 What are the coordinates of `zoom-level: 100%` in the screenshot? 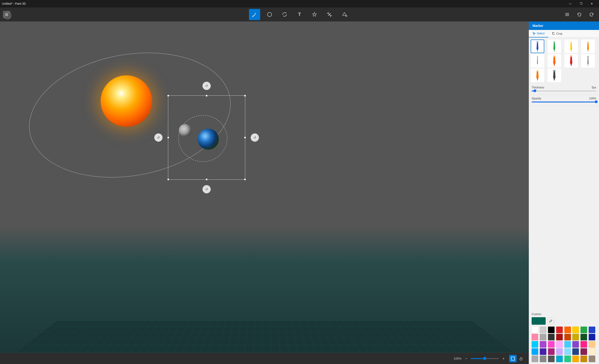 It's located at (458, 359).